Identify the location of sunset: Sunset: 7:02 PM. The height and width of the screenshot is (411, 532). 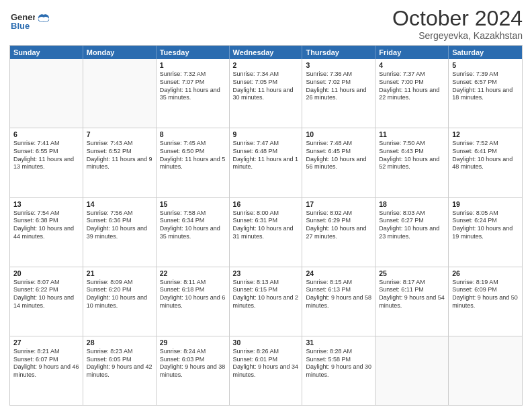
(339, 83).